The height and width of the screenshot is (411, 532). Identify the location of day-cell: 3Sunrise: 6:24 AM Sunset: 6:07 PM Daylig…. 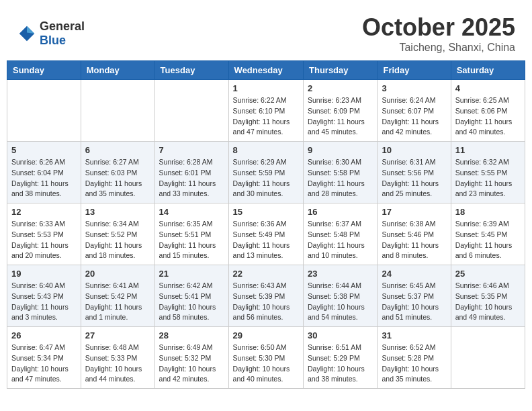
(414, 111).